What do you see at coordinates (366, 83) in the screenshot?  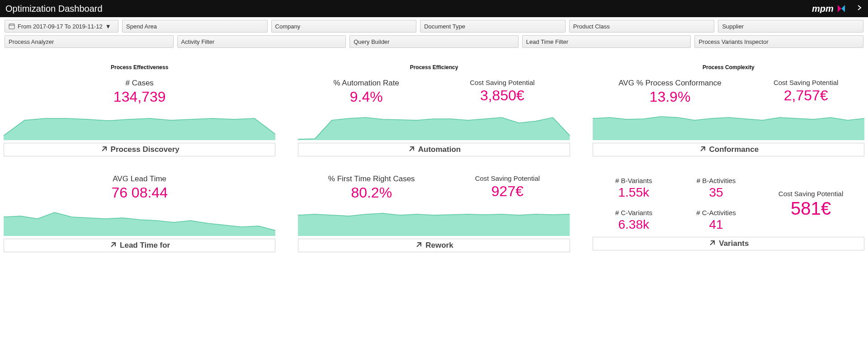 I see `kpi-label: % Automation Rate` at bounding box center [366, 83].